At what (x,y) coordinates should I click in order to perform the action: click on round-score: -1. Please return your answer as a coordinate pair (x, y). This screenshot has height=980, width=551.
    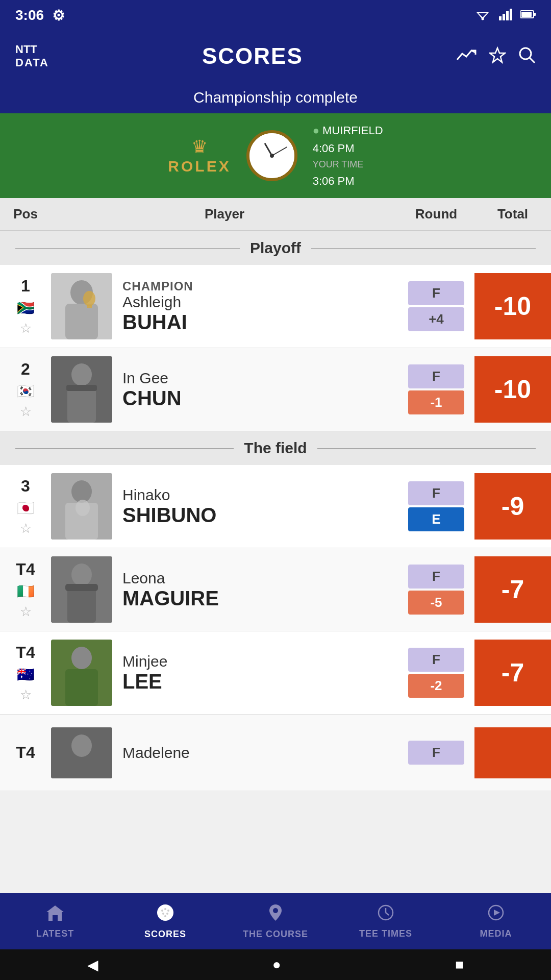
    Looking at the image, I should click on (436, 402).